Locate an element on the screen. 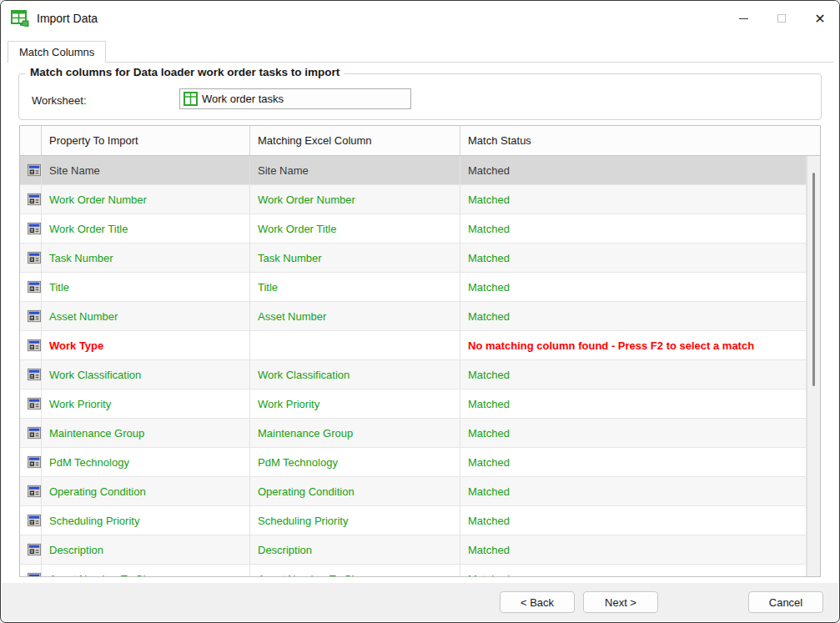  cell-property-to-import: Operating Condition is located at coordinates (146, 491).